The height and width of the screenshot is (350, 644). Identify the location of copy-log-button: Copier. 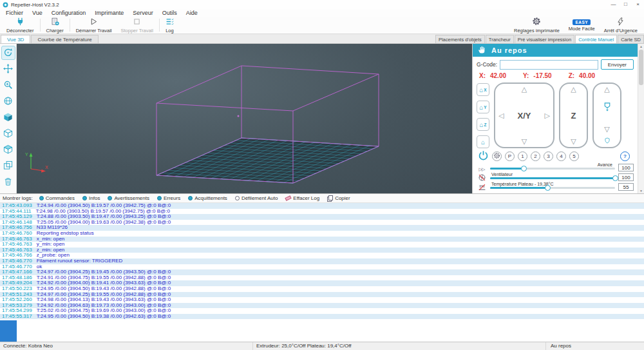
(339, 199).